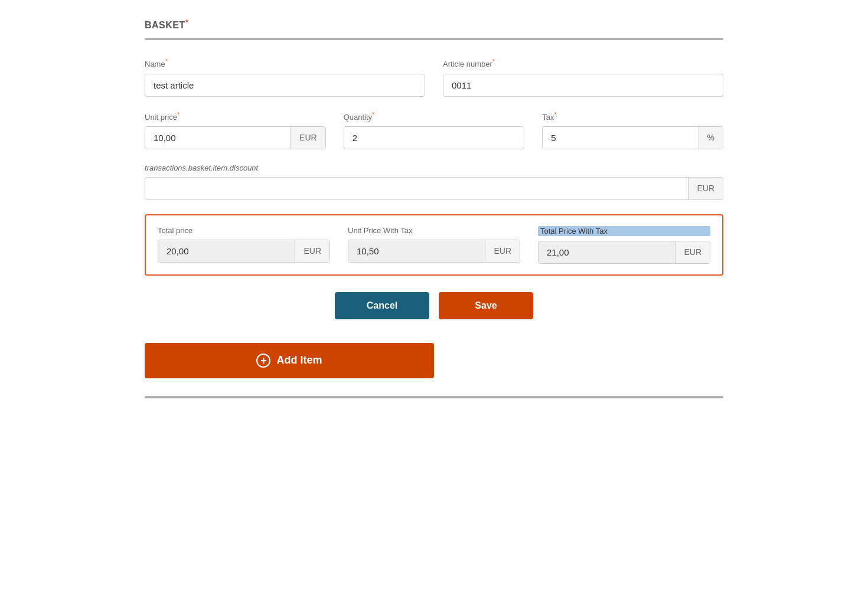 This screenshot has height=589, width=868. What do you see at coordinates (235, 116) in the screenshot?
I see `unit-price-label: Unit price*` at bounding box center [235, 116].